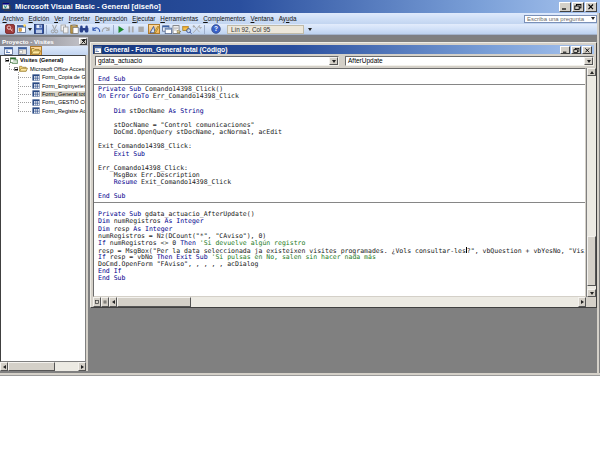  What do you see at coordinates (74, 29) in the screenshot?
I see `paste-button` at bounding box center [74, 29].